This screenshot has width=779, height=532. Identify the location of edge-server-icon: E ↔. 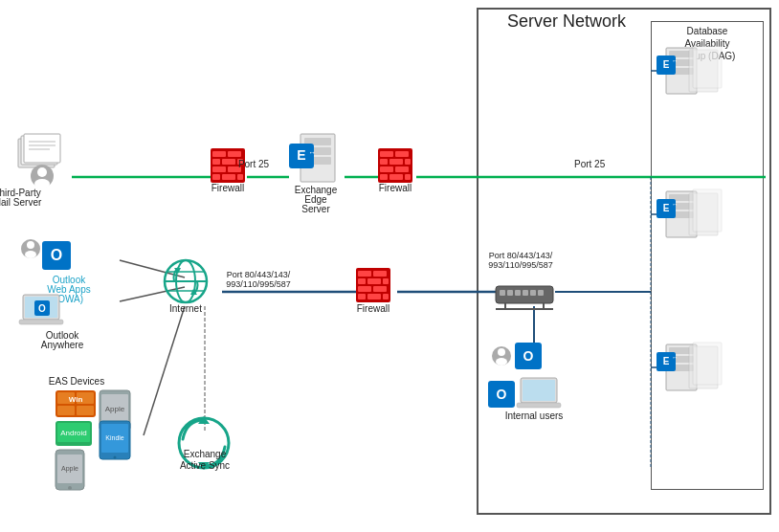
(312, 158).